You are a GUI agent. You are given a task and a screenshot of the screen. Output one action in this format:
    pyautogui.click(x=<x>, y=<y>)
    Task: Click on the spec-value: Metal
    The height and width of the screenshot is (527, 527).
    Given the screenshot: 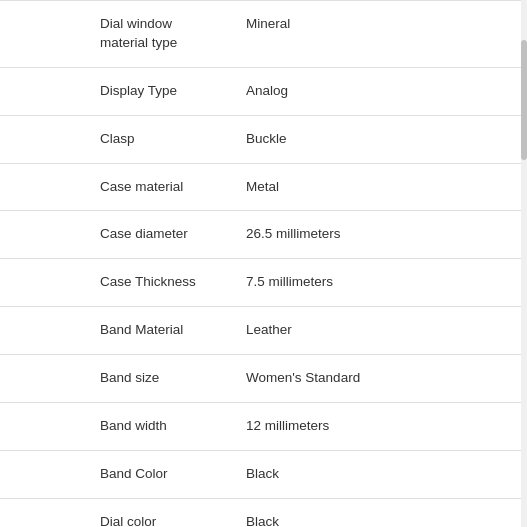 What is the action you would take?
    pyautogui.click(x=378, y=188)
    